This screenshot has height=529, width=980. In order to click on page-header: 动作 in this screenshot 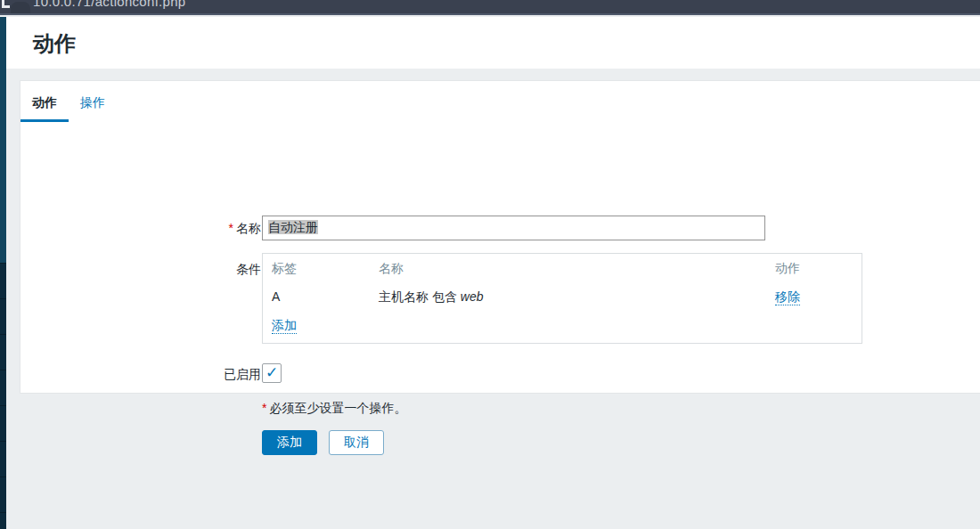, I will do `click(494, 43)`.